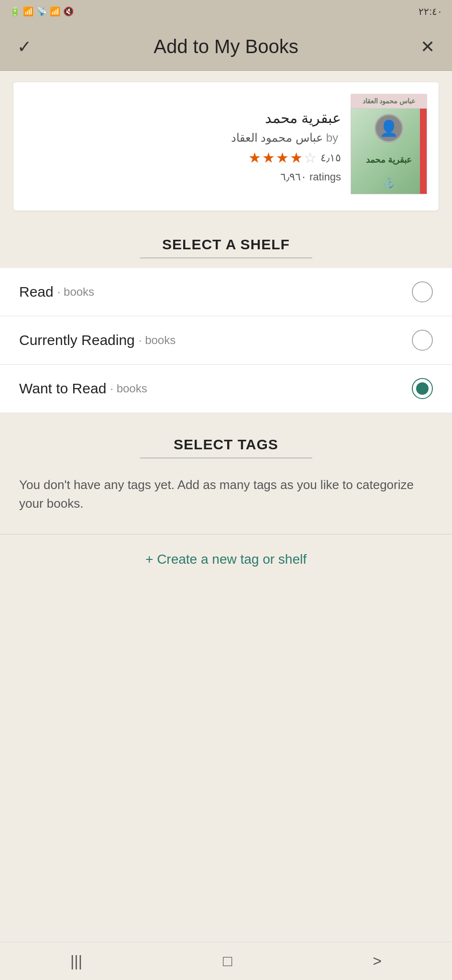 This screenshot has width=452, height=980. Describe the element at coordinates (226, 240) in the screenshot. I see `shelf-section-title: SELECT A SHELF` at that location.